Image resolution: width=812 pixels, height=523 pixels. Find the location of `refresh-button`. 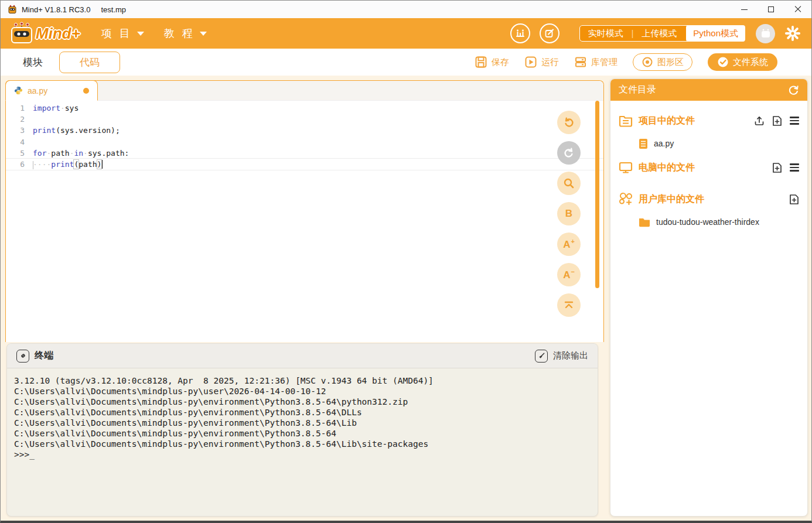

refresh-button is located at coordinates (793, 90).